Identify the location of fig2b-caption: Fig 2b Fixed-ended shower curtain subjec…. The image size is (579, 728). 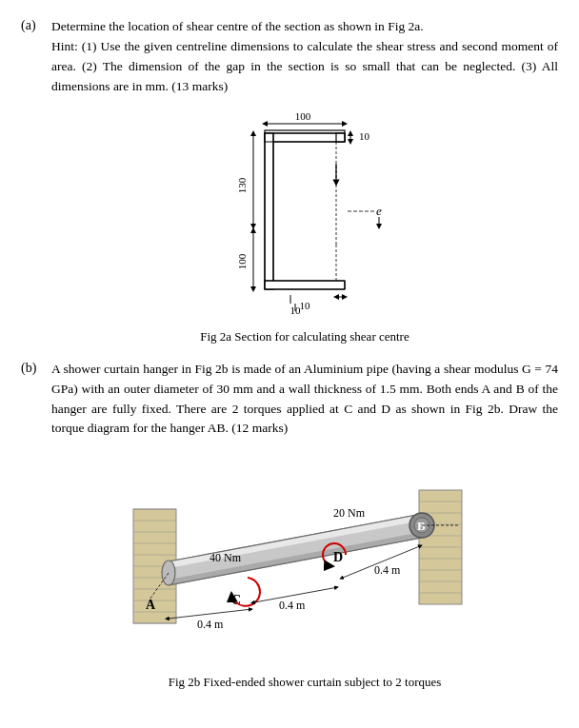
(305, 682).